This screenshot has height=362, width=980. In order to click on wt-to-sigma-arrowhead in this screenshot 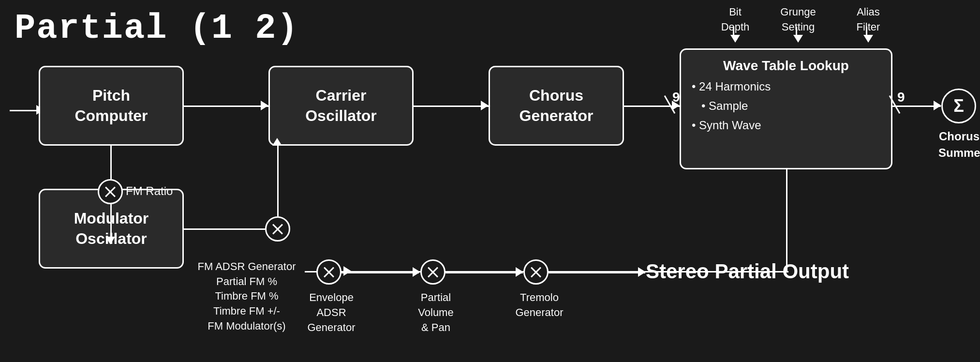, I will do `click(937, 106)`.